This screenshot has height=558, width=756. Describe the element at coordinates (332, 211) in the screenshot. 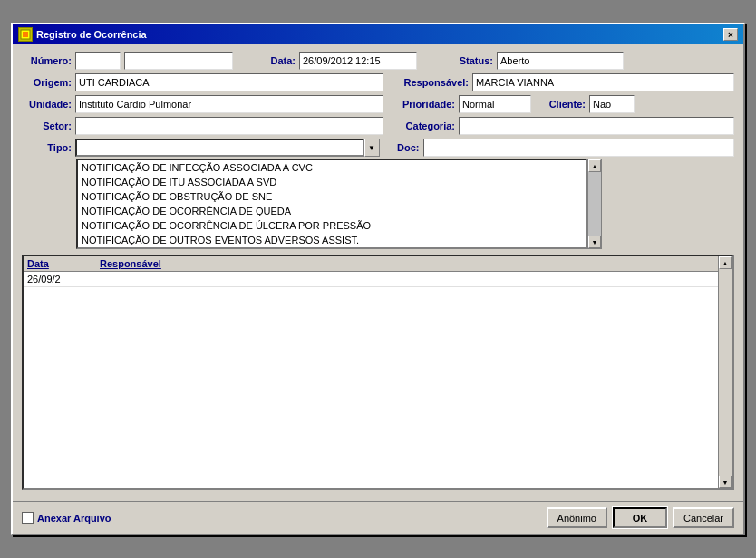

I see `list-item: NOTIFICAÇÃO DE OCORRÊNCIA DE QUEDA` at that location.